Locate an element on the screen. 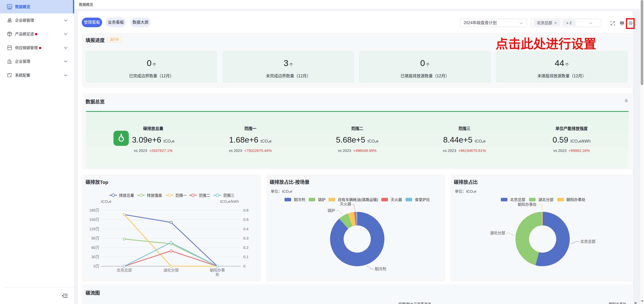 This screenshot has height=304, width=644. svg-text: 0.1 is located at coordinates (246, 257).